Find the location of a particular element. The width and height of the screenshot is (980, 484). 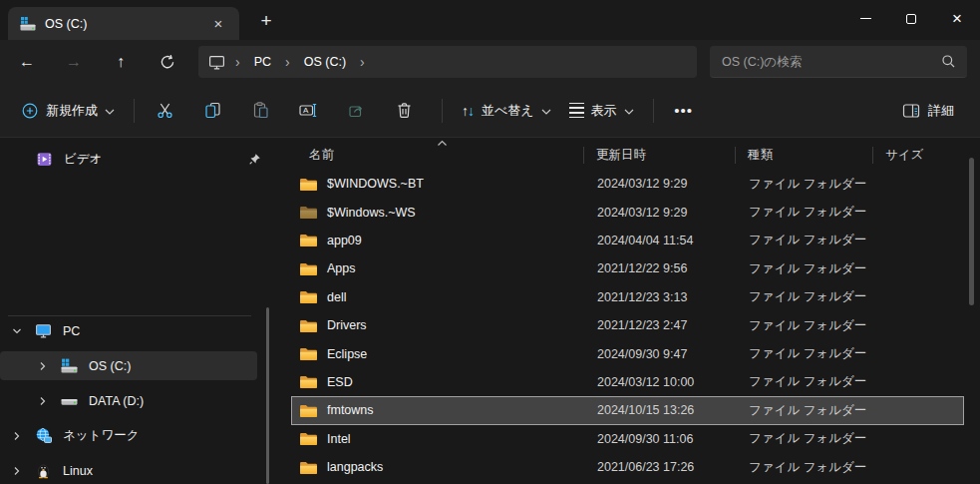

table-row: ESD 2024/03/12 10:00 ファイル フォルダー is located at coordinates (628, 382).